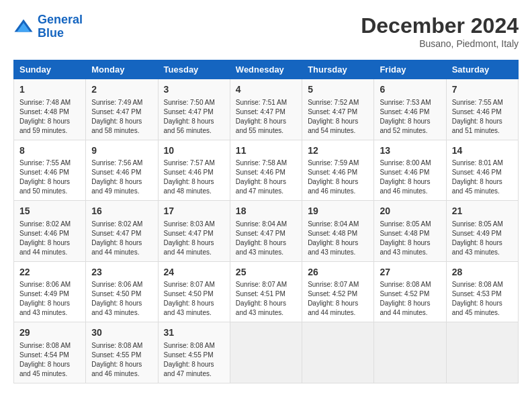 The image size is (532, 411). Describe the element at coordinates (266, 212) in the screenshot. I see `day-number: 18` at that location.